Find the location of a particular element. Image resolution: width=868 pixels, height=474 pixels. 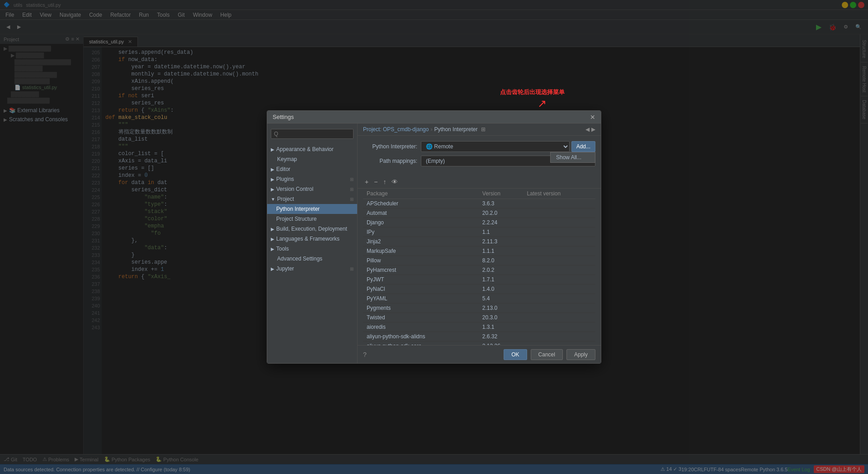

interpreter-form: Python Interpreter: 🌐 Remote Add... Show… is located at coordinates (479, 156).